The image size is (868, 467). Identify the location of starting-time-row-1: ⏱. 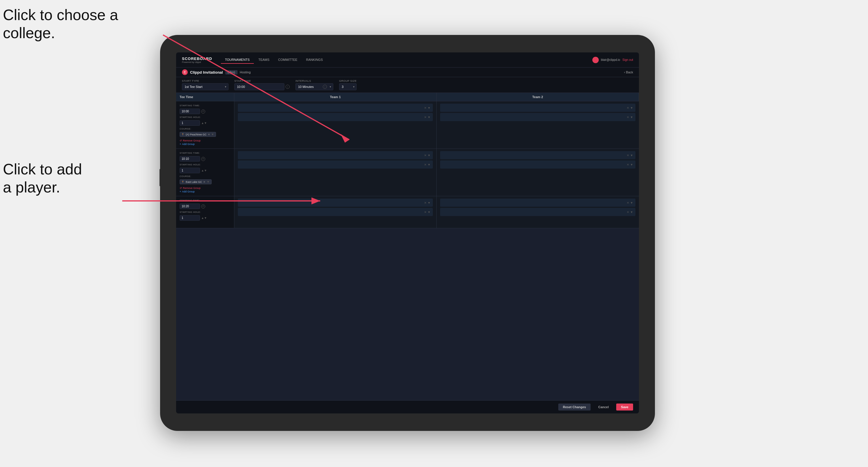
(205, 111).